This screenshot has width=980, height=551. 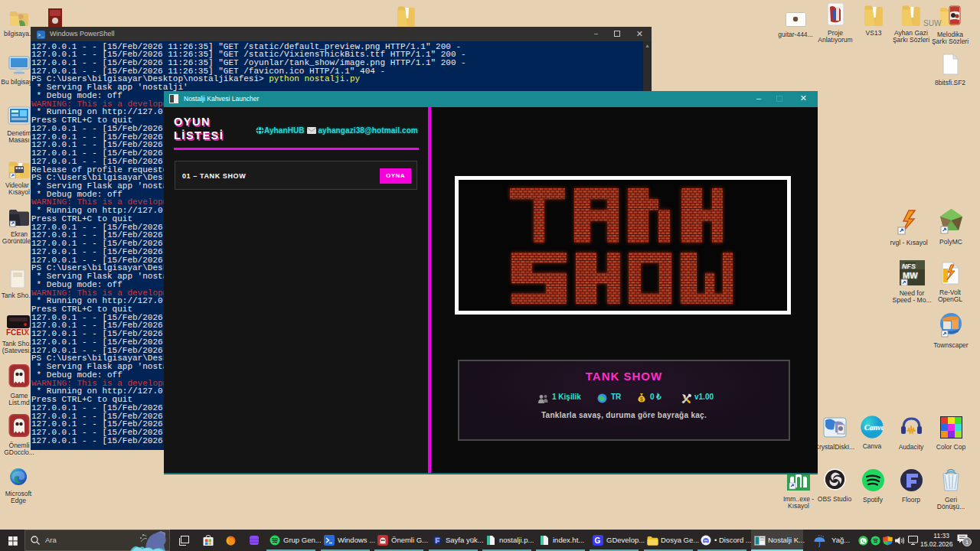 What do you see at coordinates (27, 332) in the screenshot?
I see `svg-text: X` at bounding box center [27, 332].